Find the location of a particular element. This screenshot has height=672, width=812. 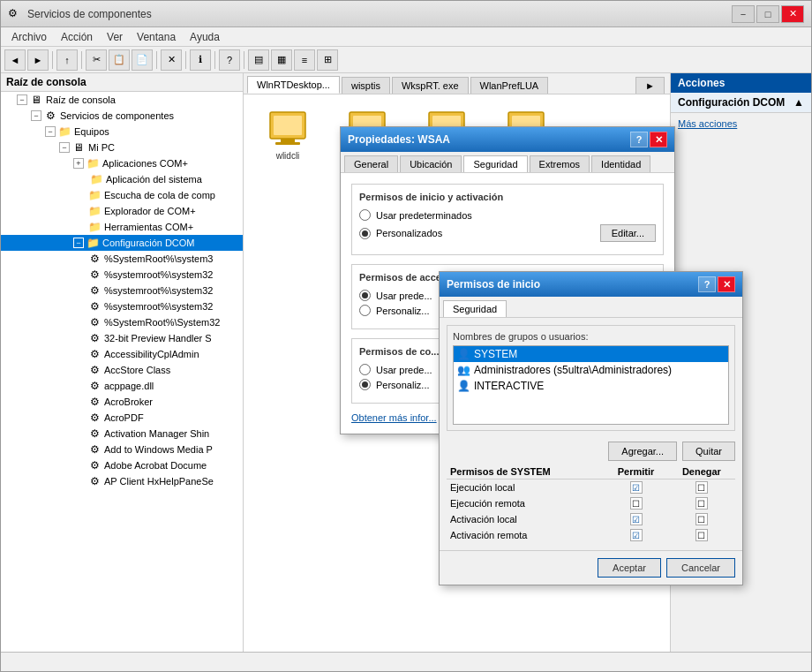

expand-svc: − is located at coordinates (36, 116).